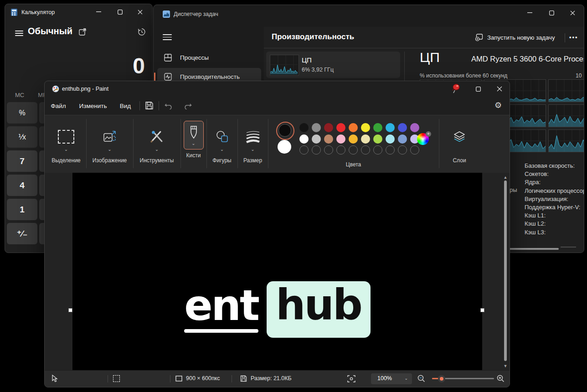  I want to click on tm-maximize-button, so click(551, 13).